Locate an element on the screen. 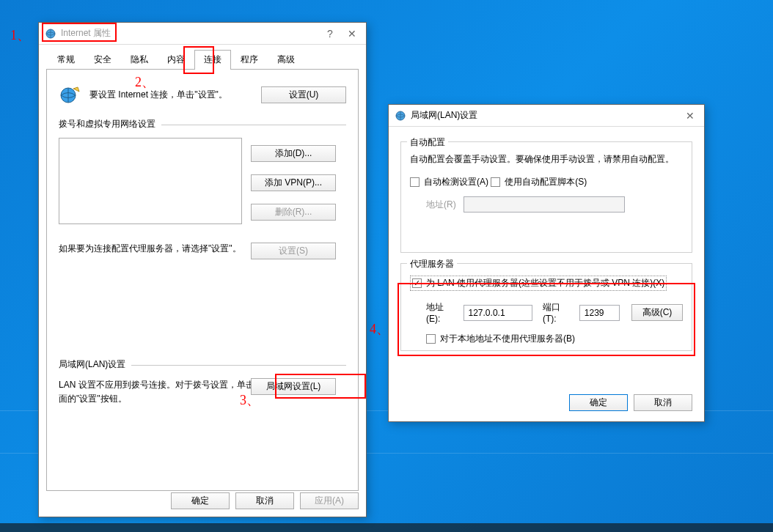 This screenshot has width=773, height=532. use-script-checkbox: 使用自动配置脚本(S) is located at coordinates (538, 182).